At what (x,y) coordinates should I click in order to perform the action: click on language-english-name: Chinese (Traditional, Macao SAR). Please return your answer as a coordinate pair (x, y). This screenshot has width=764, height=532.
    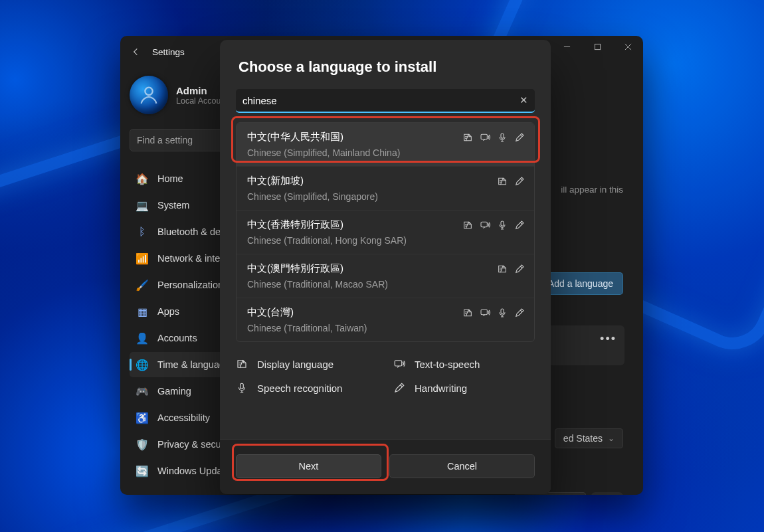
    Looking at the image, I should click on (385, 284).